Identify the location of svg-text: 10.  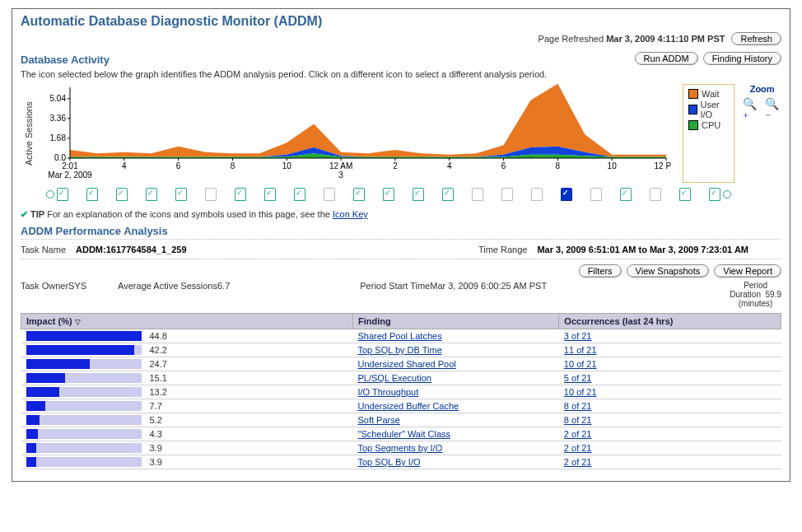
(613, 166).